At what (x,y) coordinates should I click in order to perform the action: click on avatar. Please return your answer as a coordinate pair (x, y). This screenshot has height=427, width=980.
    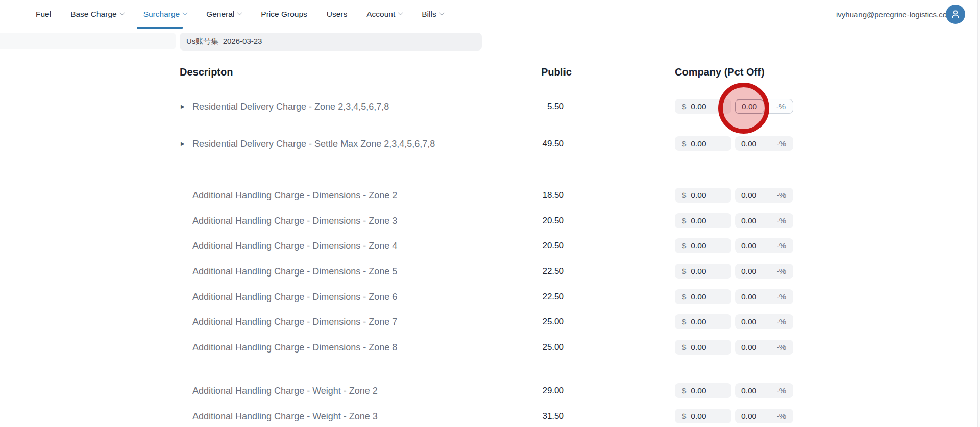
    Looking at the image, I should click on (955, 14).